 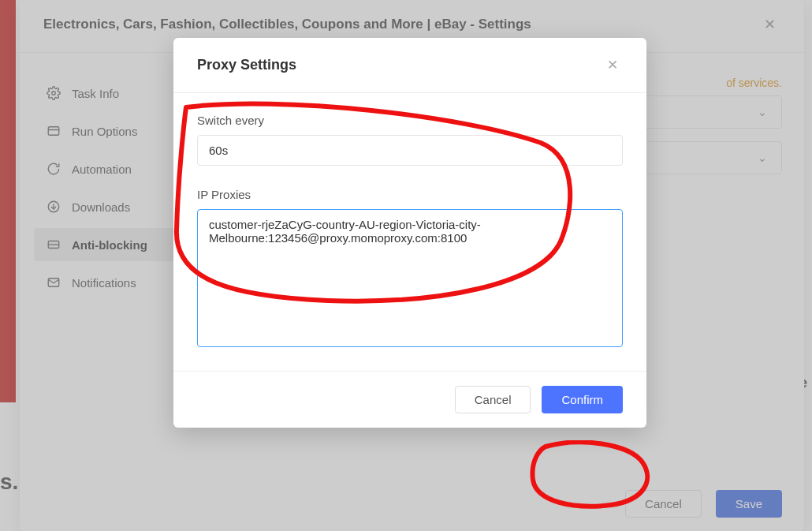 What do you see at coordinates (104, 131) in the screenshot?
I see `sidebar-item-label: Run Options` at bounding box center [104, 131].